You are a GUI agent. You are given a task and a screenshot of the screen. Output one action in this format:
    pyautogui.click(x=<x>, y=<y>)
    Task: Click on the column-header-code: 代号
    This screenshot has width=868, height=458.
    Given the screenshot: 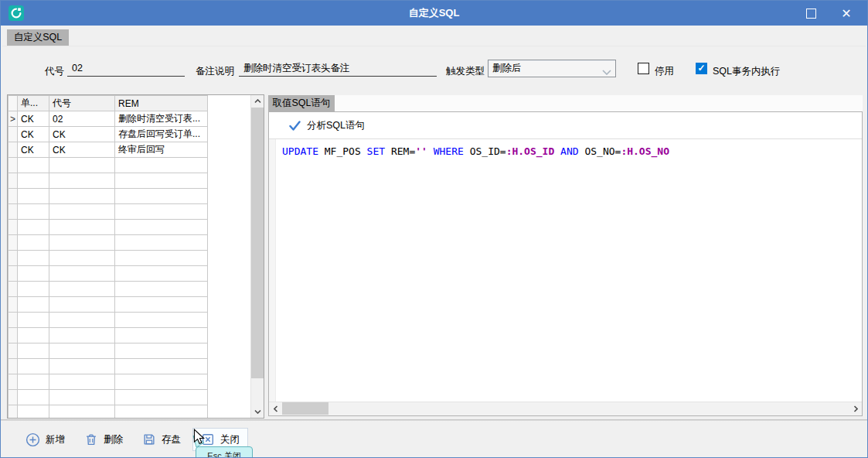 What is the action you would take?
    pyautogui.click(x=82, y=104)
    